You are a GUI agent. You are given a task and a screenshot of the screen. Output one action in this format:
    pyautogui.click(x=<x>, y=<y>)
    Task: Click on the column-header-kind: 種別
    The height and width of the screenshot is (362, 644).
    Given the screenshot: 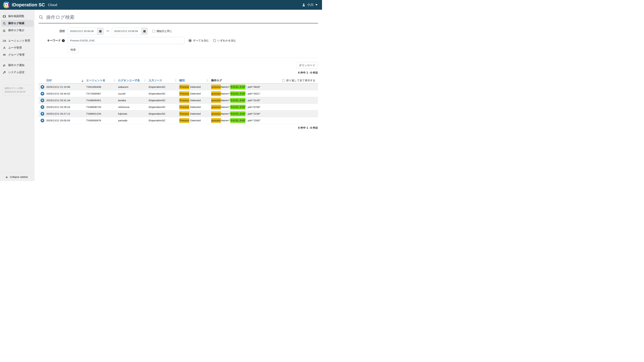 What is the action you would take?
    pyautogui.click(x=195, y=80)
    